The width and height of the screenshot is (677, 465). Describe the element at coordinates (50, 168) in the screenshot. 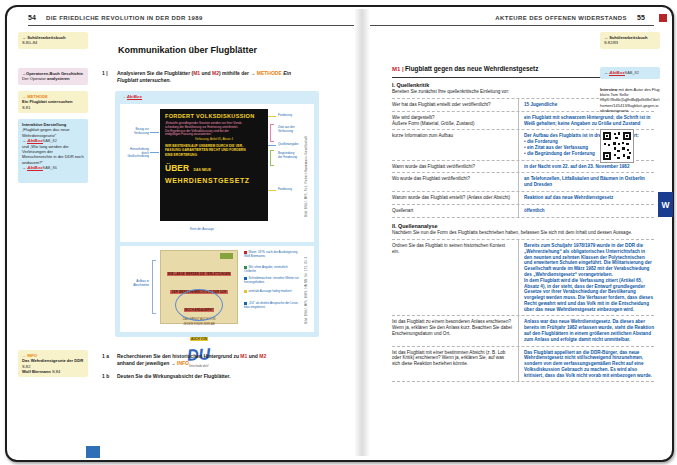

I see `abibox-ref-2: SAB_86` at that location.